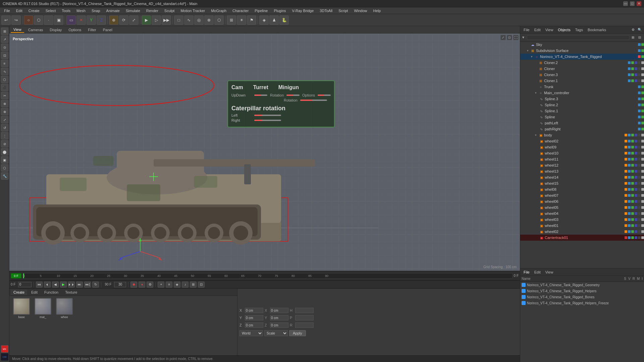 The height and width of the screenshot is (362, 644). I want to click on coord-z2-input, so click(279, 325).